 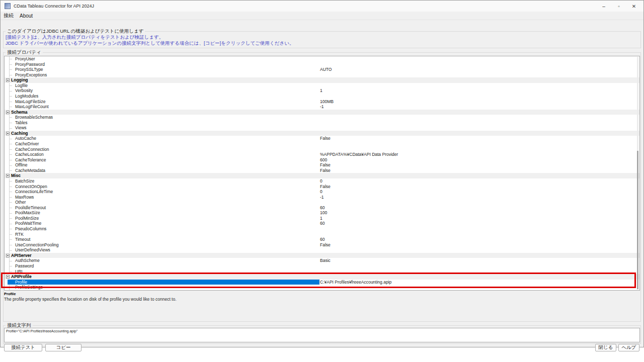 I want to click on copy-button: コピー, so click(x=63, y=348).